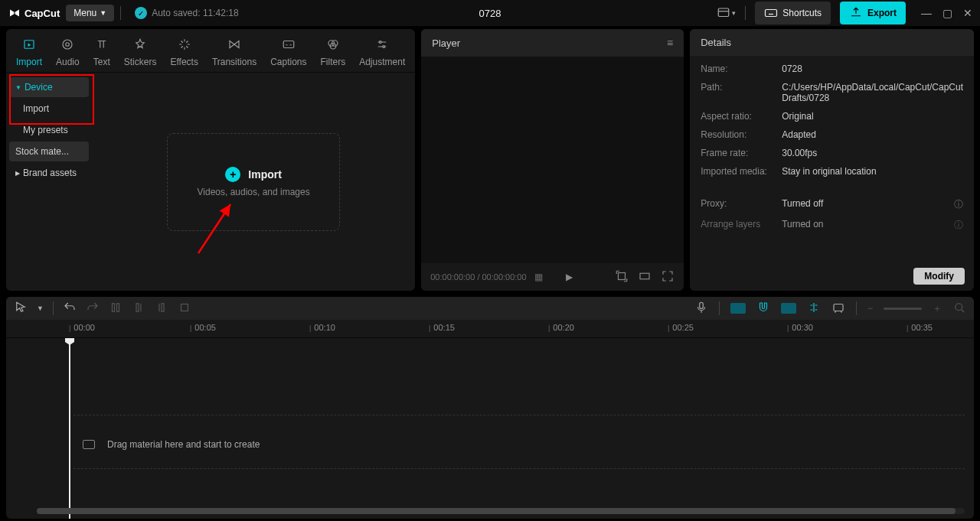  Describe the element at coordinates (939, 276) in the screenshot. I see `modify-button: Modify` at that location.